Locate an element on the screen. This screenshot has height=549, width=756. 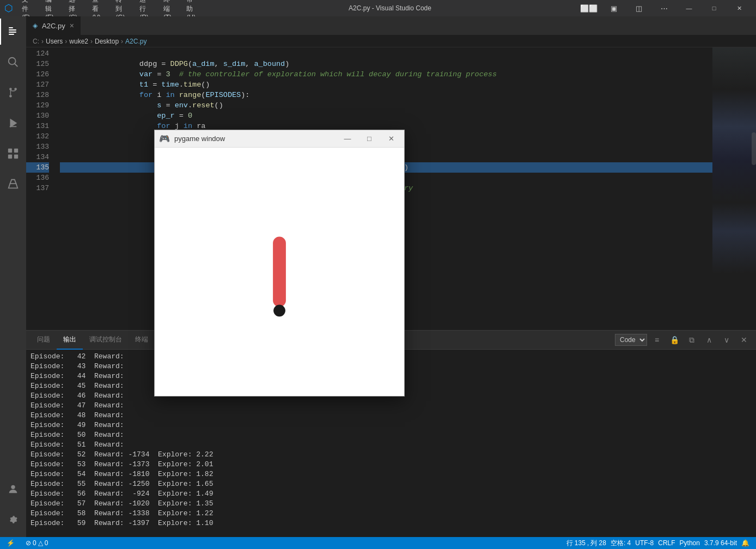
output-line-8: Episode: 49 Reward: is located at coordinates (391, 425).